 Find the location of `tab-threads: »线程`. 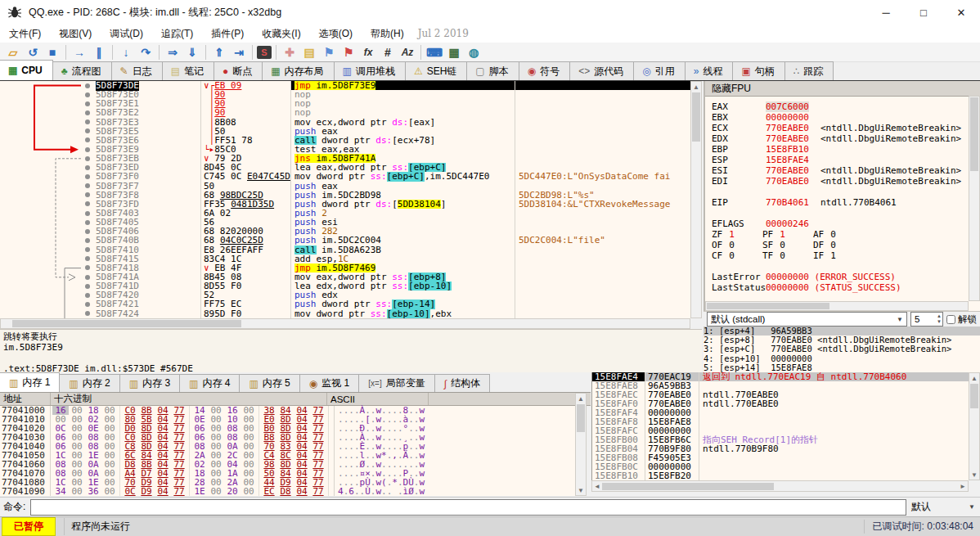

tab-threads: »线程 is located at coordinates (709, 70).